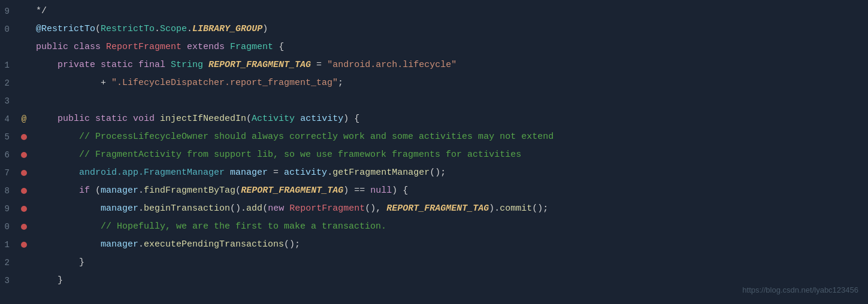 This screenshot has width=868, height=304. Describe the element at coordinates (9, 137) in the screenshot. I see `line-number: 5` at that location.